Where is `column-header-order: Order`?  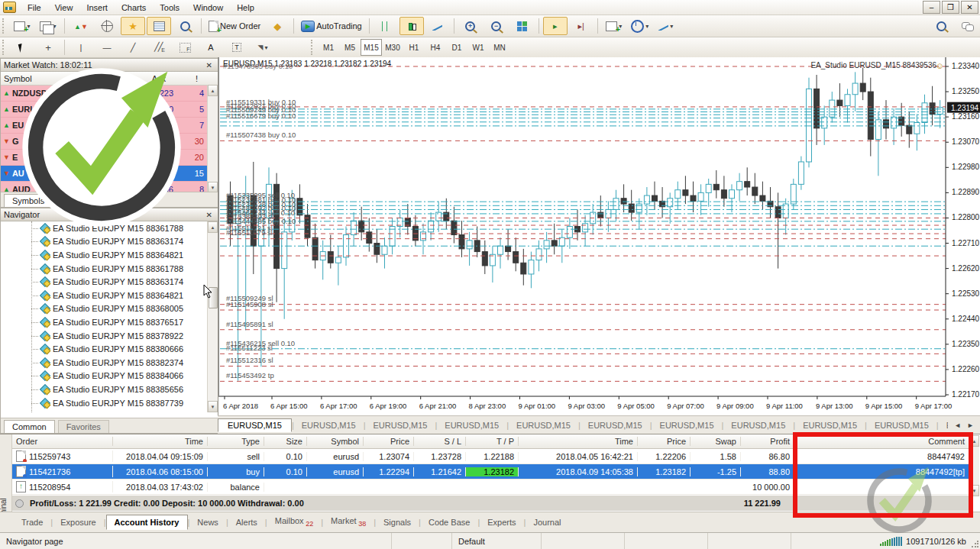 column-header-order: Order is located at coordinates (63, 441).